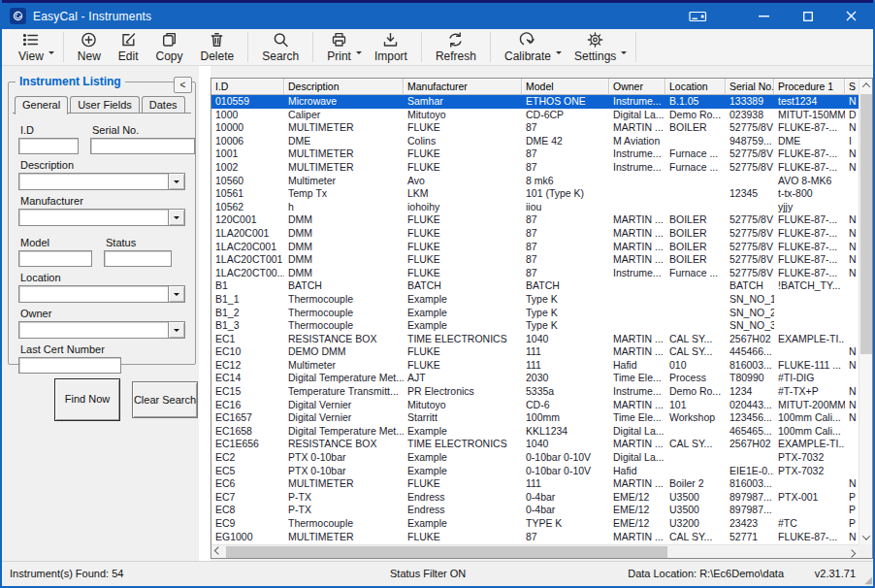 The height and width of the screenshot is (588, 875). Describe the element at coordinates (535, 154) in the screenshot. I see `table-row: 1001MULTIMETERFLUKE87Instrume...Furnace …` at that location.